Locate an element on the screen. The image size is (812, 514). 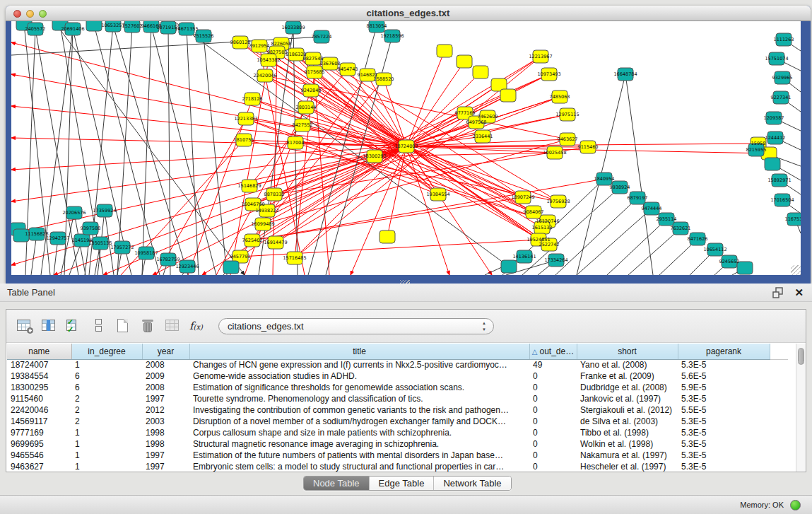
close-icon is located at coordinates (17, 14).